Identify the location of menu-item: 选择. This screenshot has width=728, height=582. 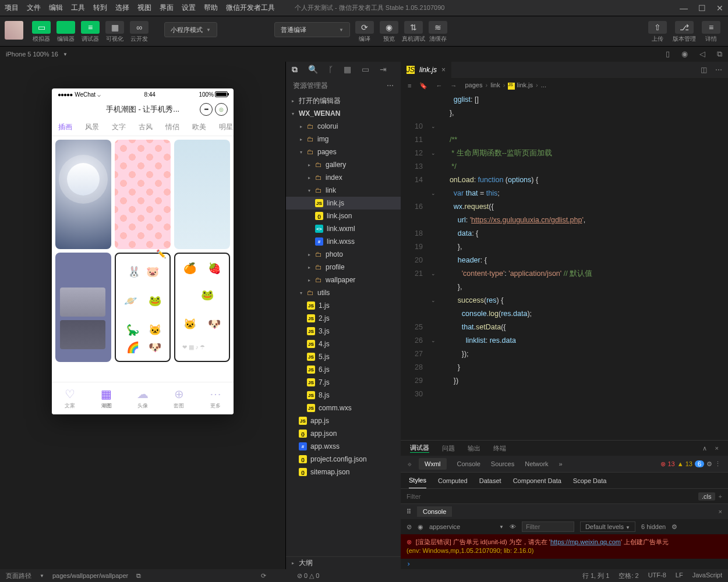
(122, 8).